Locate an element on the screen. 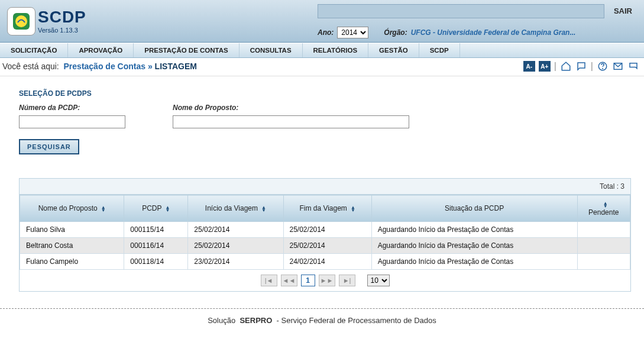 This screenshot has height=342, width=644. pager-prev-button: ◄◄ is located at coordinates (289, 280).